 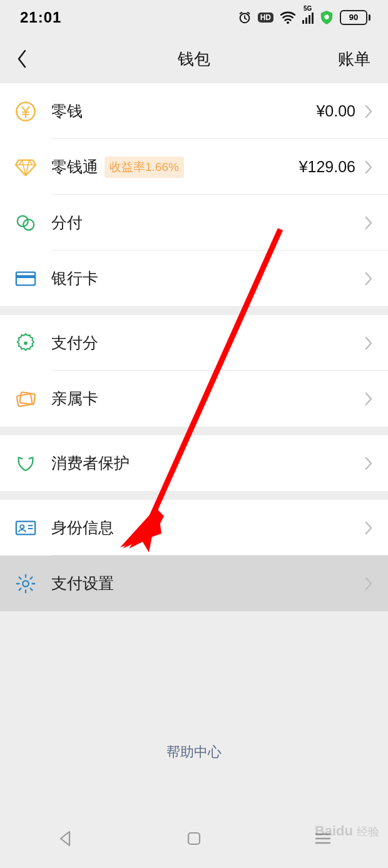 I want to click on row-consumer: 消费者保护, so click(x=194, y=463).